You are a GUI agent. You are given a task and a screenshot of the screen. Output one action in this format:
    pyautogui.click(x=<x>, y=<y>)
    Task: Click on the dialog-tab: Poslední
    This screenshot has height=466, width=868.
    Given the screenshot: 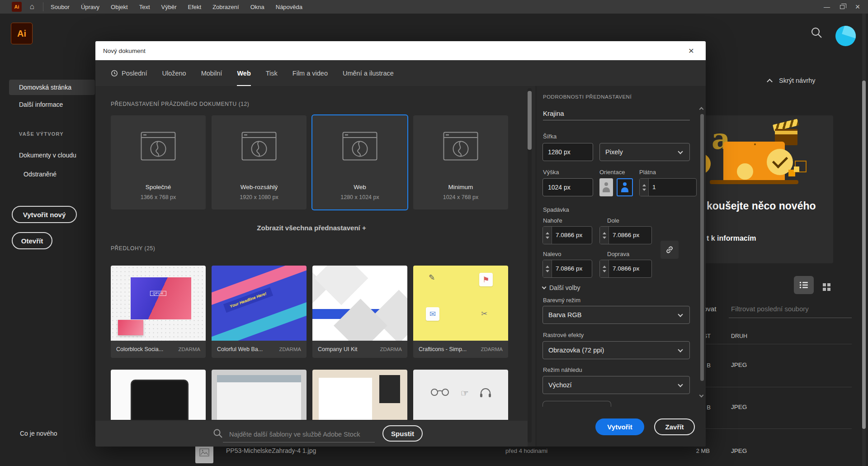 What is the action you would take?
    pyautogui.click(x=129, y=73)
    